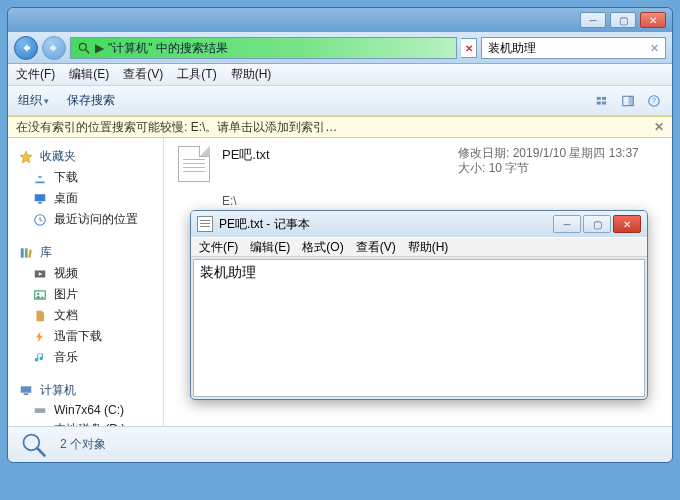 The width and height of the screenshot is (680, 500). What do you see at coordinates (86, 336) in the screenshot?
I see `sidebar-item-thunder: 迅雷下载` at bounding box center [86, 336].